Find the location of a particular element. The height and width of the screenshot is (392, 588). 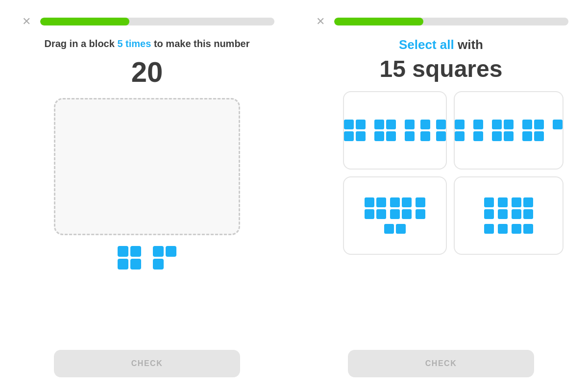

left-check-button: CHECK is located at coordinates (147, 364).